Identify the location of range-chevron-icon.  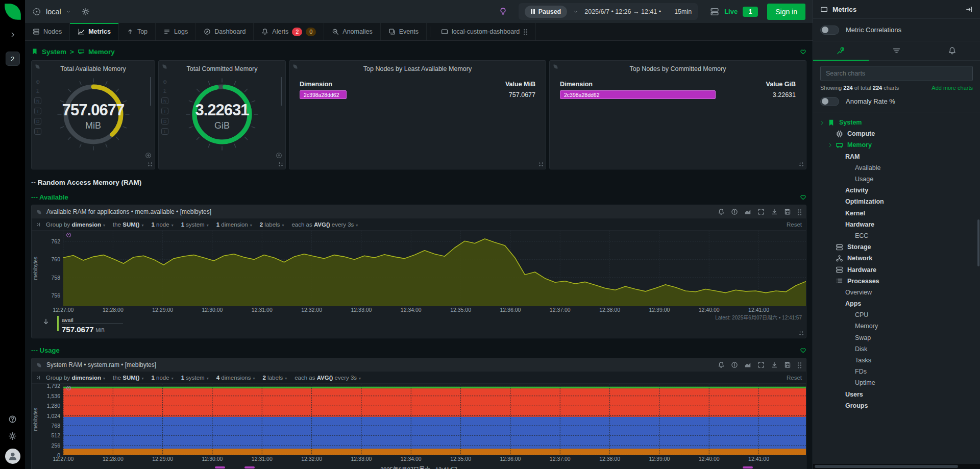
(576, 12).